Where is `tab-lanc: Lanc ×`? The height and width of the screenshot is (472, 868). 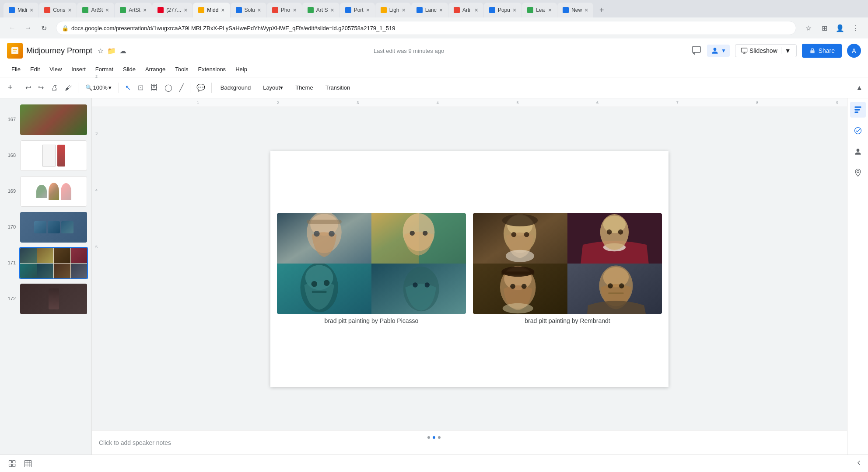
tab-lanc: Lanc × is located at coordinates (430, 10).